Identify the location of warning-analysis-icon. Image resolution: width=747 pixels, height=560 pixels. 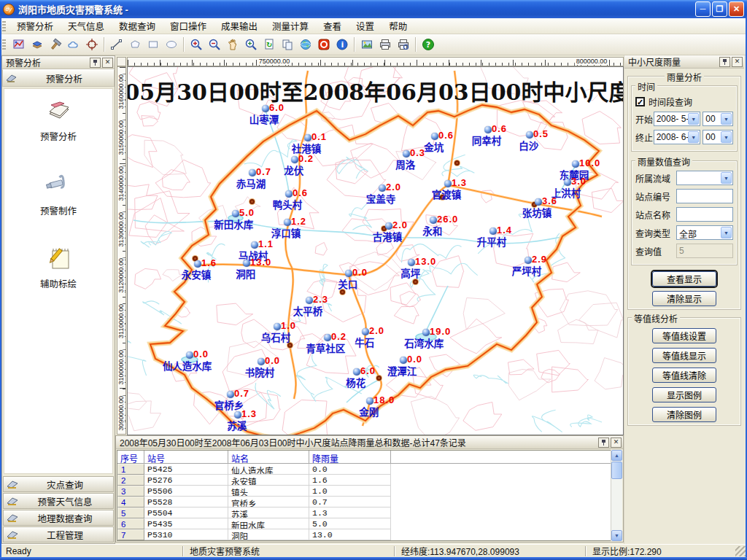
(19, 45).